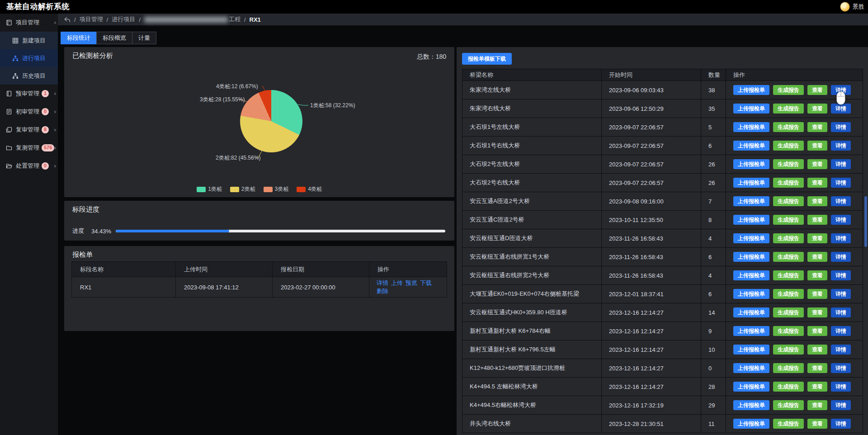  What do you see at coordinates (271, 121) in the screenshot?
I see `pie-chart` at bounding box center [271, 121].